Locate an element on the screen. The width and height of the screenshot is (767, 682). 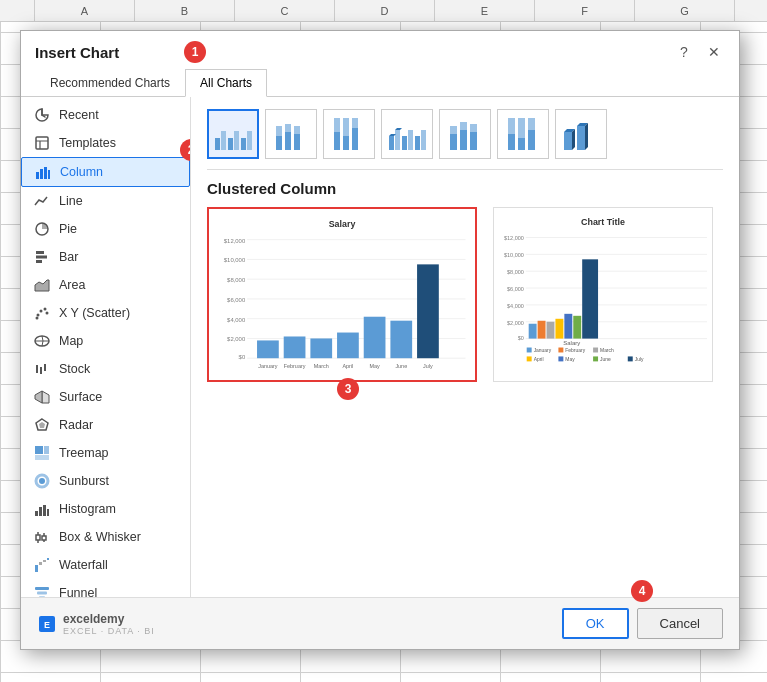
tab-recommended: Recommended Charts is located at coordinates (110, 83).